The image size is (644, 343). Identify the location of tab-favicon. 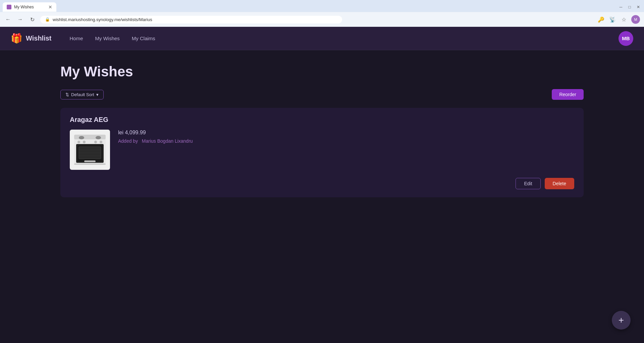
(9, 7).